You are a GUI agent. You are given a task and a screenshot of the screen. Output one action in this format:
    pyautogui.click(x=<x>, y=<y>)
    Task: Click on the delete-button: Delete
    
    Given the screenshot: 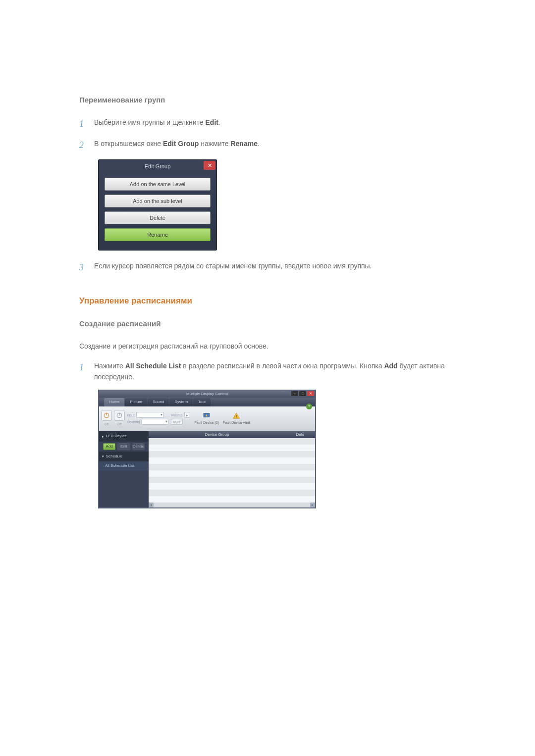 What is the action you would take?
    pyautogui.click(x=158, y=218)
    